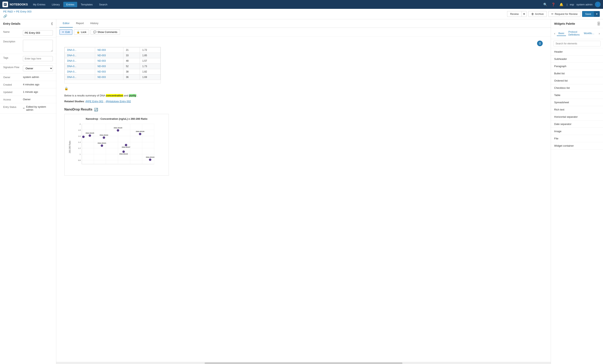  What do you see at coordinates (38, 33) in the screenshot?
I see `name-input` at bounding box center [38, 33].